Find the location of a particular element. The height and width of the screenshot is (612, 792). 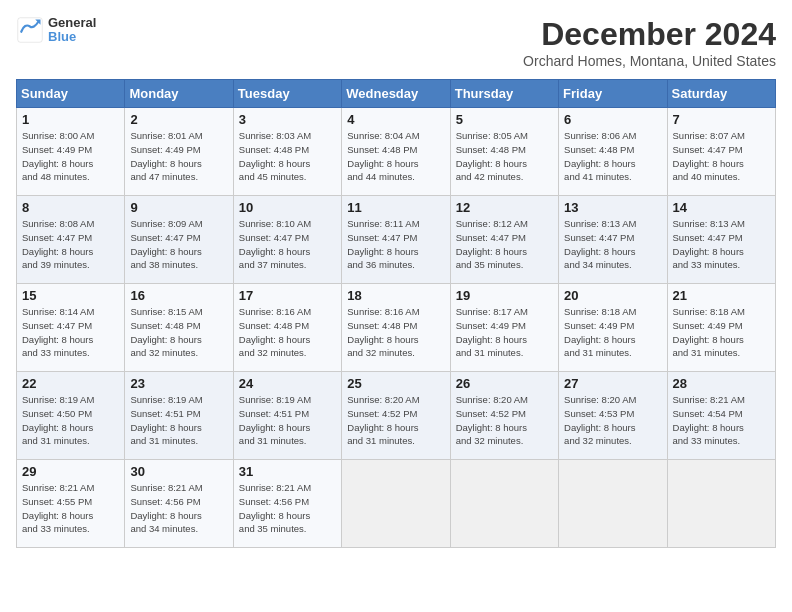

day-number: 27 is located at coordinates (612, 384).